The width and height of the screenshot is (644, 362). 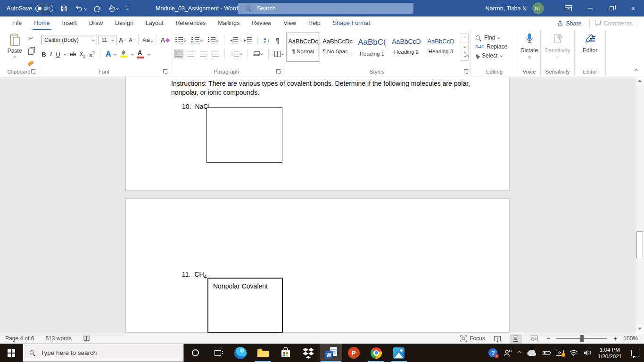 I want to click on tab-review: Review, so click(x=261, y=24).